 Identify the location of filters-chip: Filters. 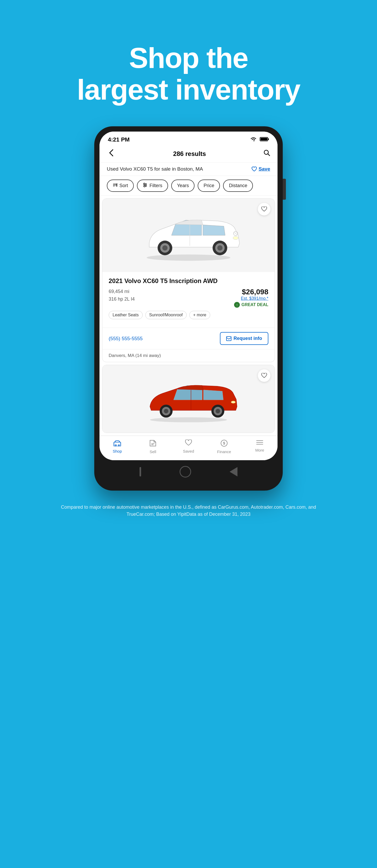
(152, 186).